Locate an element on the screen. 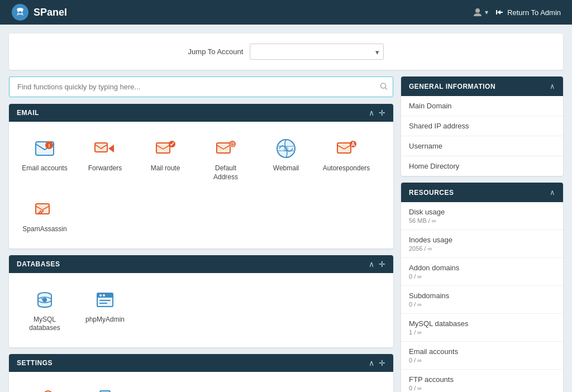 This screenshot has width=572, height=392. resources-addon-domains: Addon domains 0 / ∞ is located at coordinates (482, 272).